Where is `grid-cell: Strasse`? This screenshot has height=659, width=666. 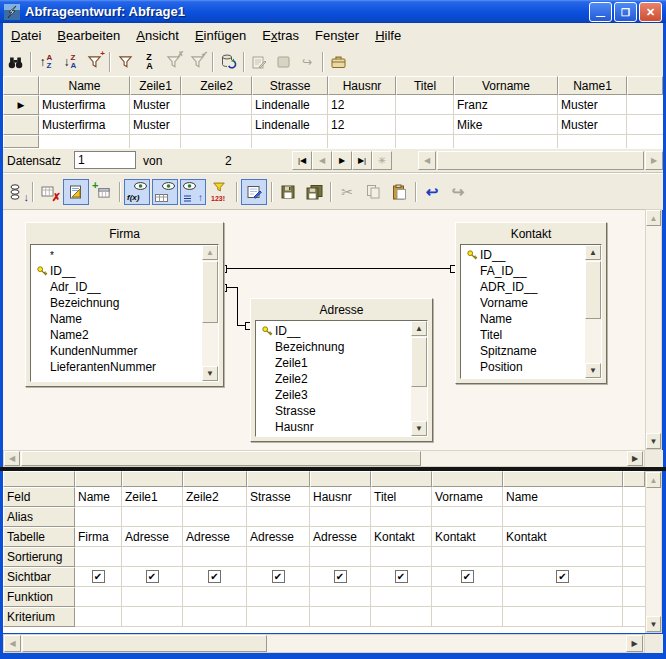
grid-cell: Strasse is located at coordinates (278, 497).